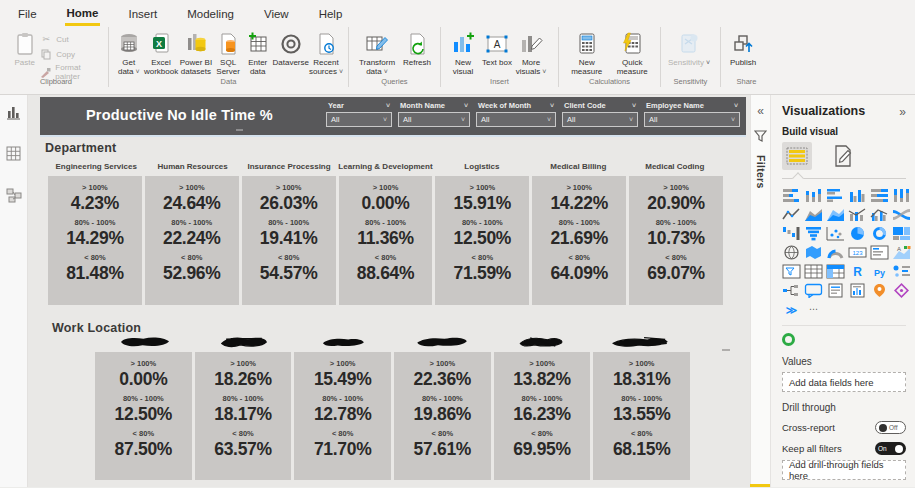 The image size is (915, 500). What do you see at coordinates (858, 196) in the screenshot?
I see `viz-icon-clustered-column-chart` at bounding box center [858, 196].